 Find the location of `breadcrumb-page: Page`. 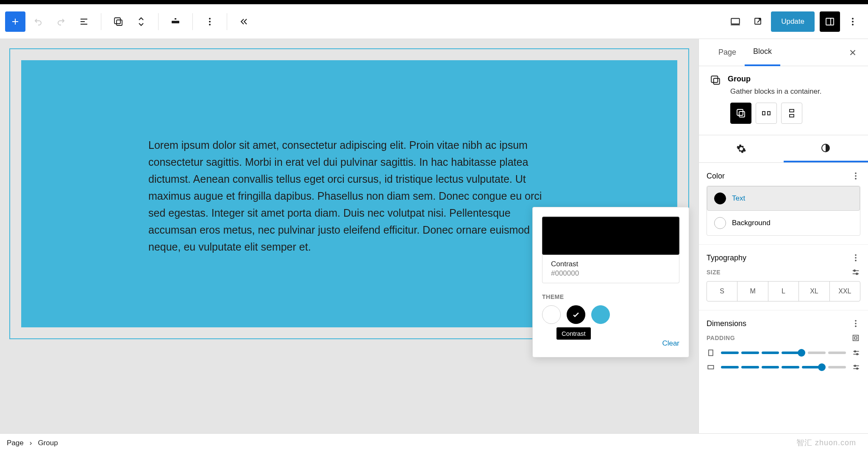

breadcrumb-page: Page is located at coordinates (15, 443).